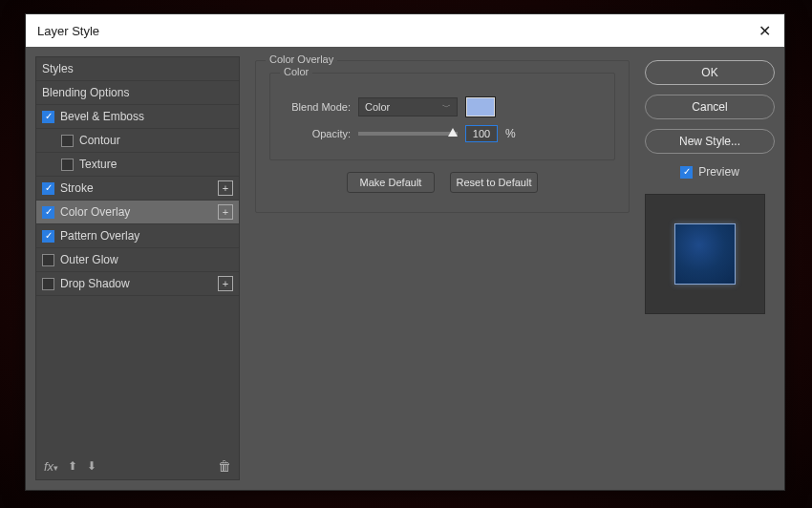 The width and height of the screenshot is (812, 508). What do you see at coordinates (705, 254) in the screenshot?
I see `preview-thumbnail` at bounding box center [705, 254].